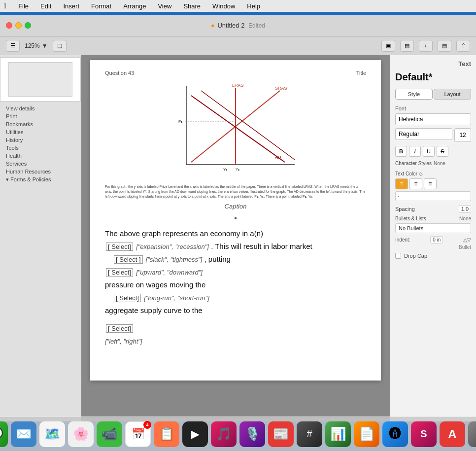 The height and width of the screenshot is (451, 476). Describe the element at coordinates (192, 6) in the screenshot. I see `menu-share: Share` at that location.